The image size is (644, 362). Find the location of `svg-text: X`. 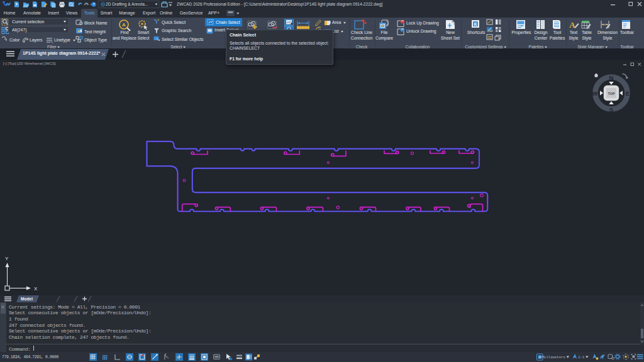

svg-text: X is located at coordinates (36, 289).